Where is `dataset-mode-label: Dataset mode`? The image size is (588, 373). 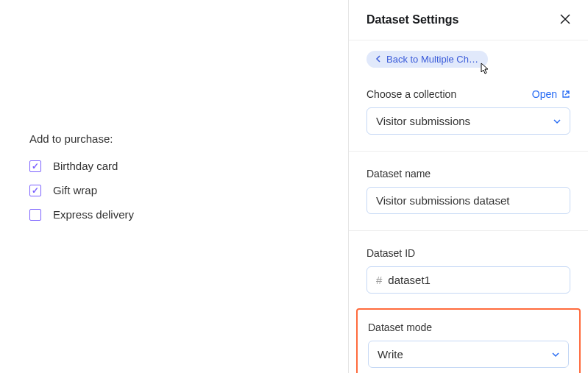 dataset-mode-label: Dataset mode is located at coordinates (468, 327).